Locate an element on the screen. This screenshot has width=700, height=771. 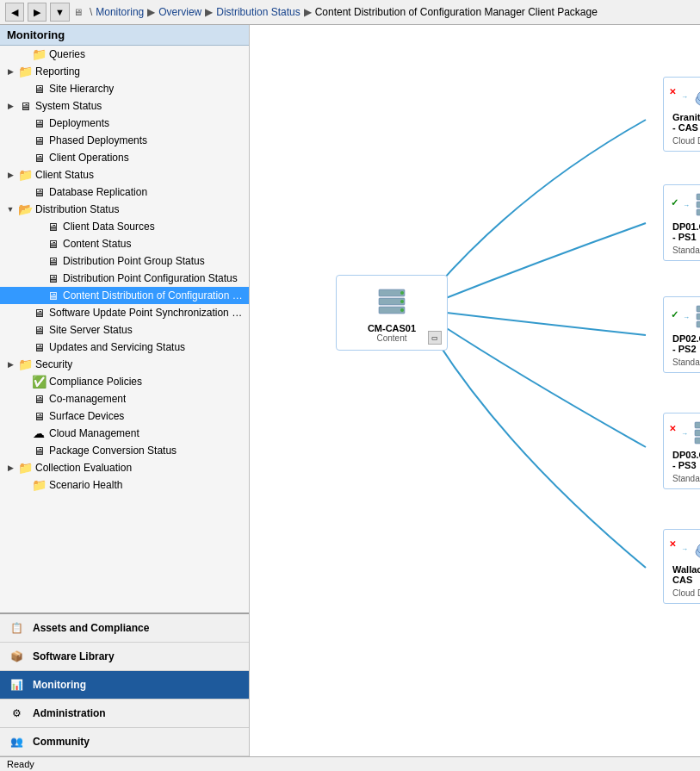
dp-node-cloud1: ✕ → GraniteFalls.WestUS.CloudApp.Azure.C… is located at coordinates (682, 114).